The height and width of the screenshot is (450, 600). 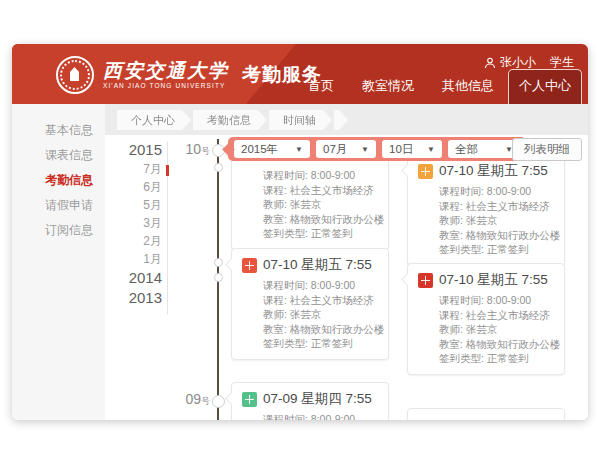 What do you see at coordinates (193, 149) in the screenshot?
I see `day-number: 10` at bounding box center [193, 149].